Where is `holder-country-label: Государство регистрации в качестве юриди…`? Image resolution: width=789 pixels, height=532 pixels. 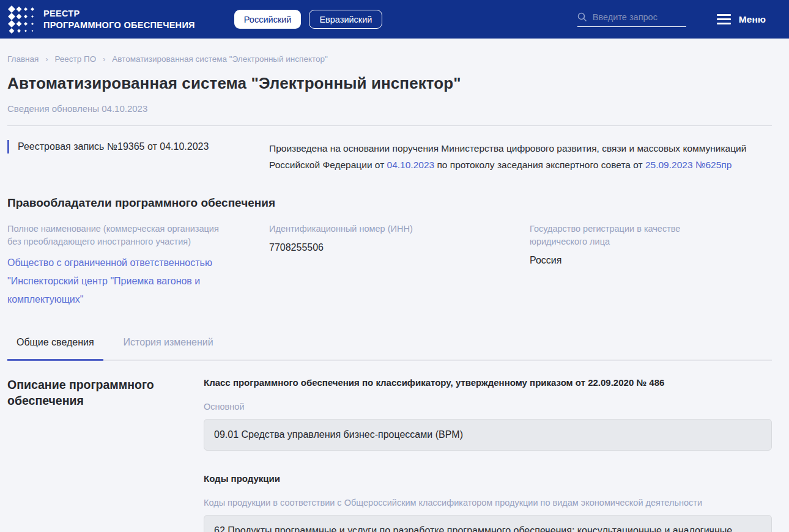
holder-country-label: Государство регистрации в качестве юриди… is located at coordinates (651, 235).